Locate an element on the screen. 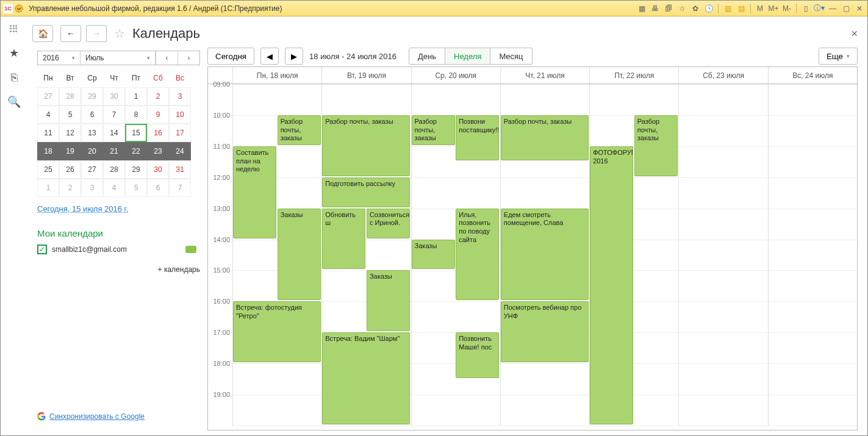  toolbar-icon-5: ✿ is located at coordinates (695, 9).